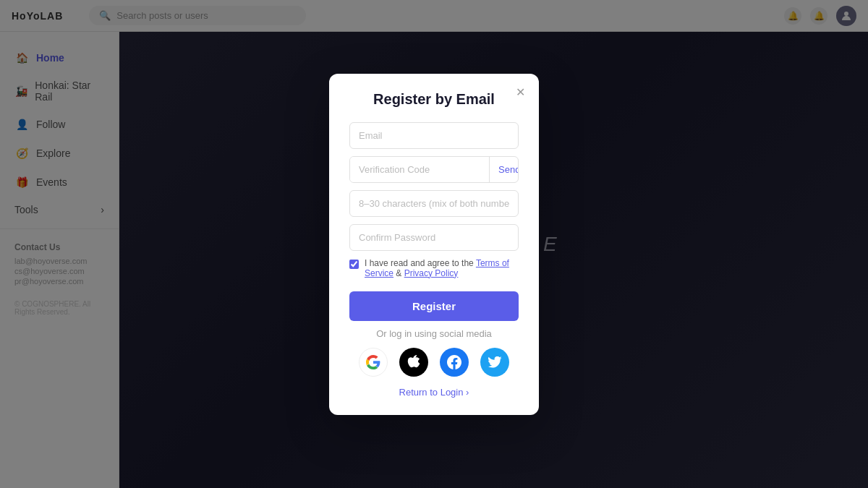  What do you see at coordinates (434, 362) in the screenshot?
I see `social-icons-row` at bounding box center [434, 362].